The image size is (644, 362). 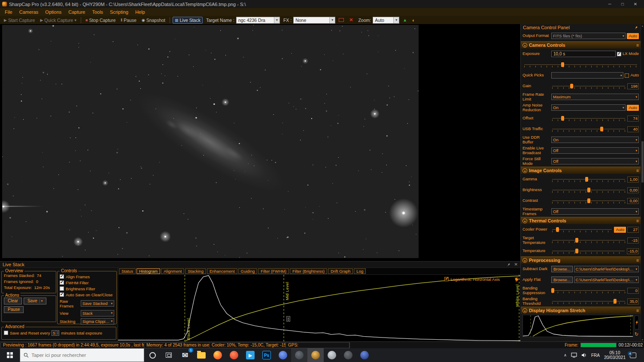 I want to click on stretch-histogram-chart, so click(x=578, y=326).